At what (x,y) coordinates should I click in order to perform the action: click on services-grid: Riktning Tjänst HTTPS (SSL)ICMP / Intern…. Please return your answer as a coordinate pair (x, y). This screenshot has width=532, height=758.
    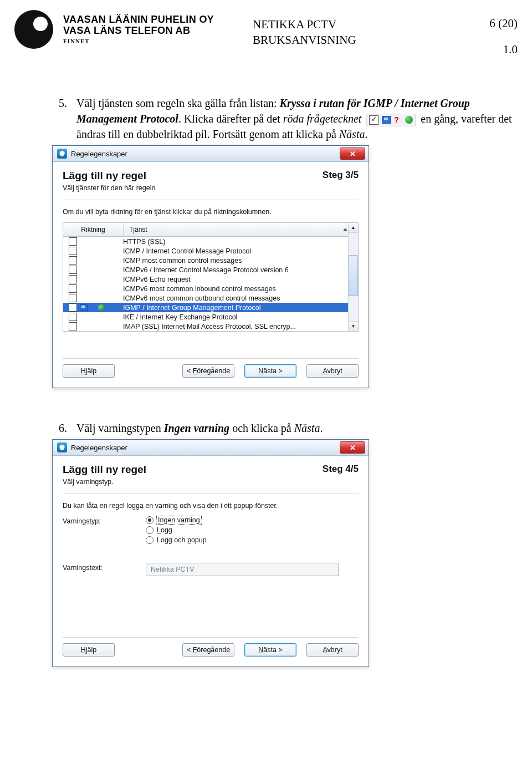
    Looking at the image, I should click on (211, 277).